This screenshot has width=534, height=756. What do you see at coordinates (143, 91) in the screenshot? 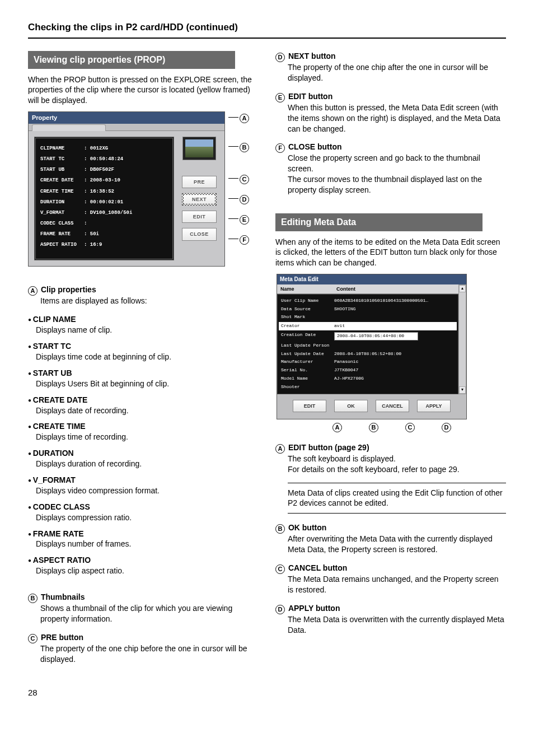
I see `intro-text: When the PROP button is pressed on the E…` at bounding box center [143, 91].